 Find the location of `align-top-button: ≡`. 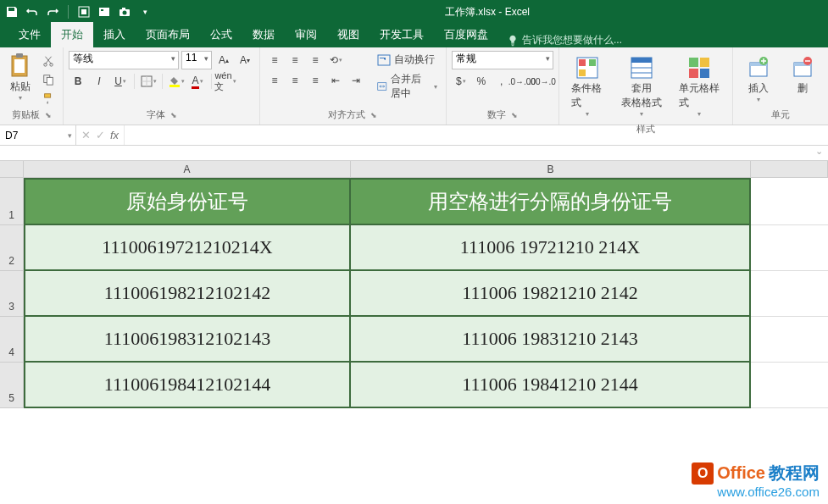

align-top-button: ≡ is located at coordinates (275, 60).